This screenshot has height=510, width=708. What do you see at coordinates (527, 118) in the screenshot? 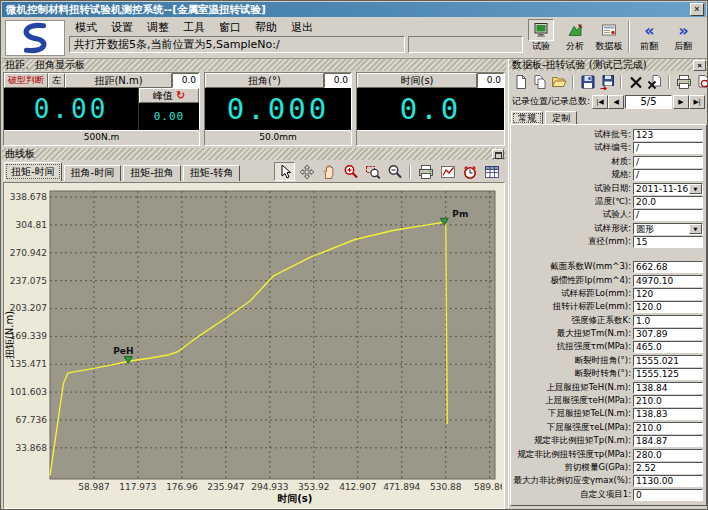
I see `data-tab-0: 常规` at bounding box center [527, 118].